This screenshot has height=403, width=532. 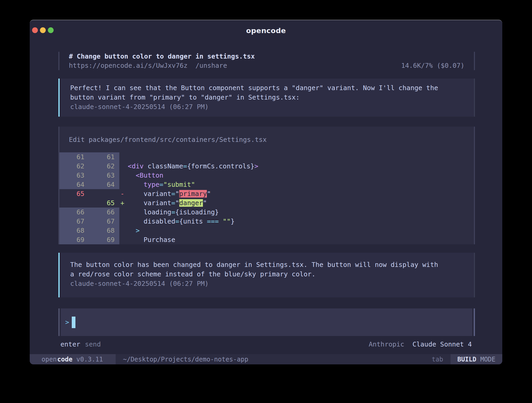 What do you see at coordinates (267, 344) in the screenshot?
I see `input-hint-row: enter send Anthropic Claude Sonnet 4` at bounding box center [267, 344].